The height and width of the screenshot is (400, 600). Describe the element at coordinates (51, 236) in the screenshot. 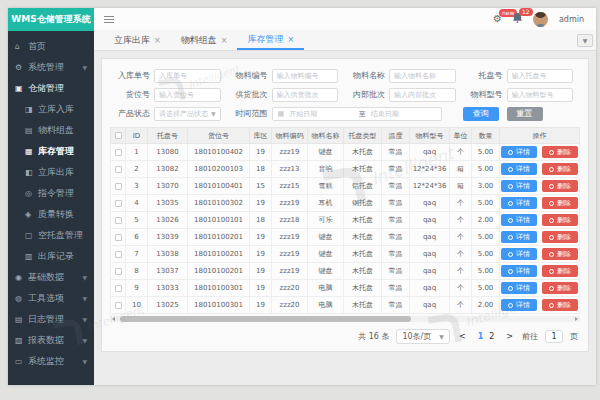

I see `sidebar-item-empty-pallet: ▢空托盘管理` at that location.